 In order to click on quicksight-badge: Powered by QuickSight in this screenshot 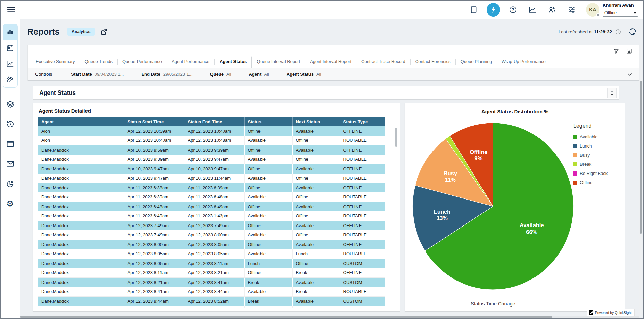, I will do `click(611, 313)`.